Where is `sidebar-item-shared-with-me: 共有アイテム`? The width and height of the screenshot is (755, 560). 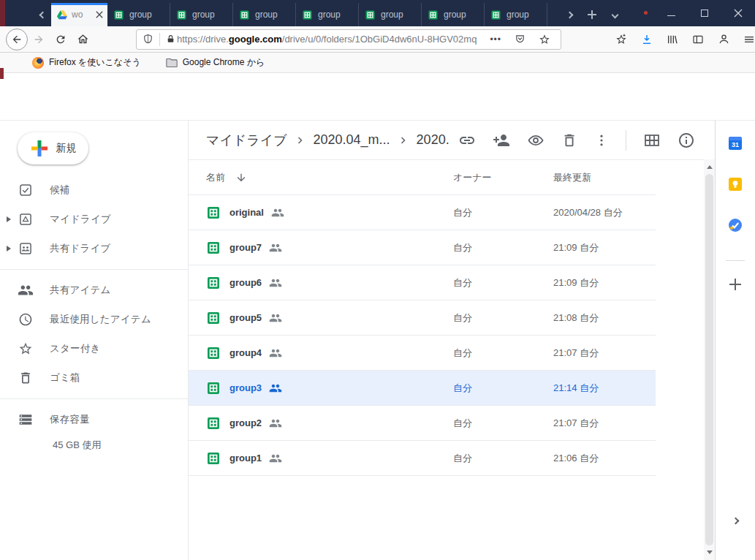 sidebar-item-shared-with-me: 共有アイテム is located at coordinates (94, 290).